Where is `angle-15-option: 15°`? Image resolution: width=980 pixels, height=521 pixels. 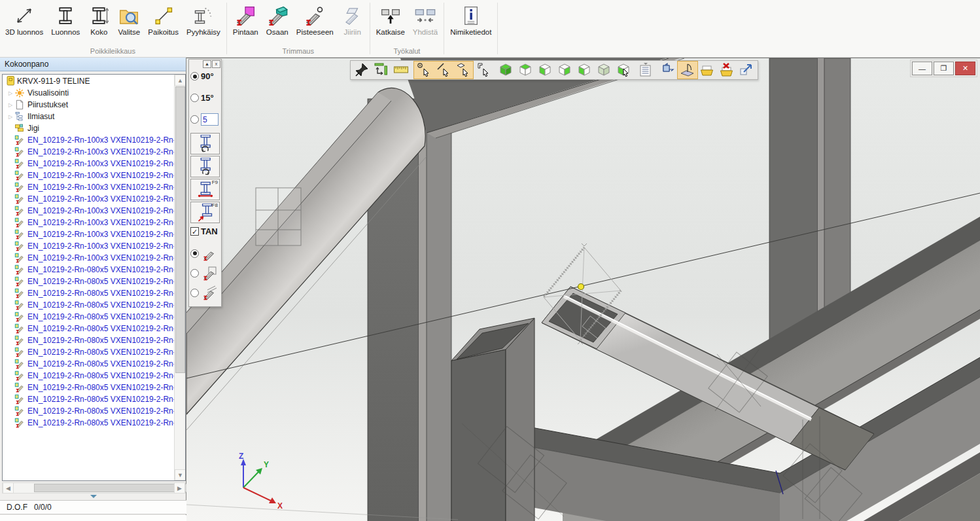
angle-15-option: 15° is located at coordinates (205, 98).